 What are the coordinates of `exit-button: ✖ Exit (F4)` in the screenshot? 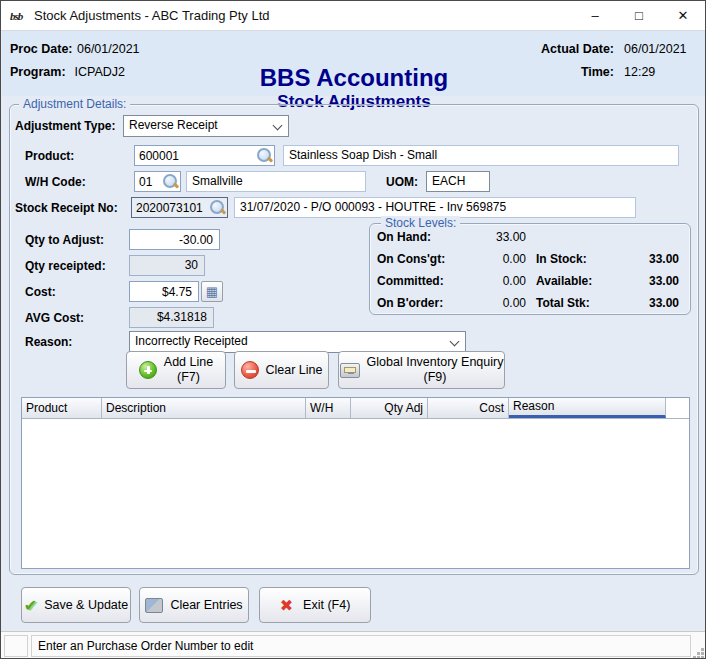 It's located at (315, 605).